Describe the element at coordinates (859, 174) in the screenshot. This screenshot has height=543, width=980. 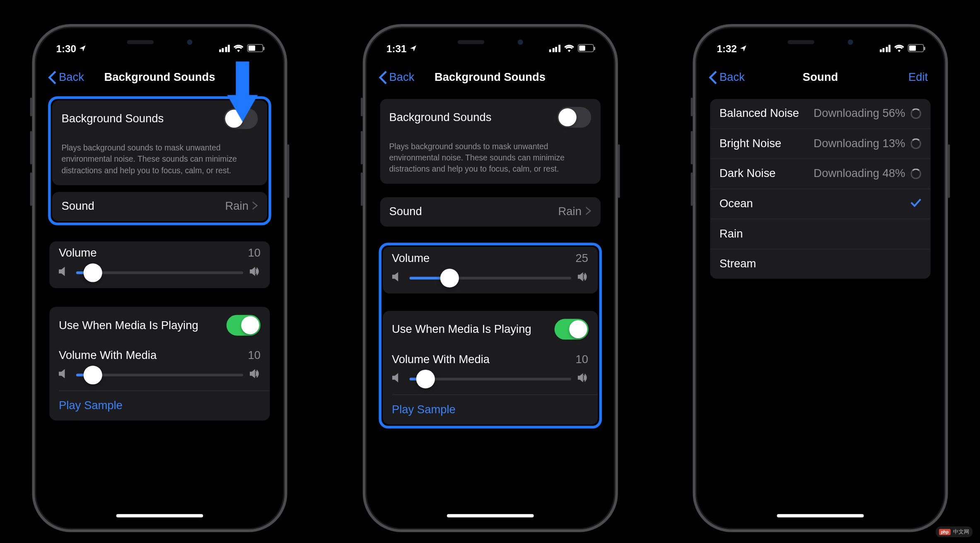
I see `download-status: Downloading 48%` at that location.